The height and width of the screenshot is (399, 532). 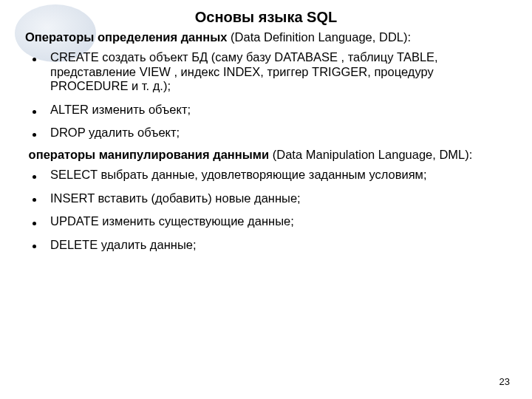 I want to click on ddl-heading-rest: (Data Definition Language, DDL):, so click(x=319, y=37).